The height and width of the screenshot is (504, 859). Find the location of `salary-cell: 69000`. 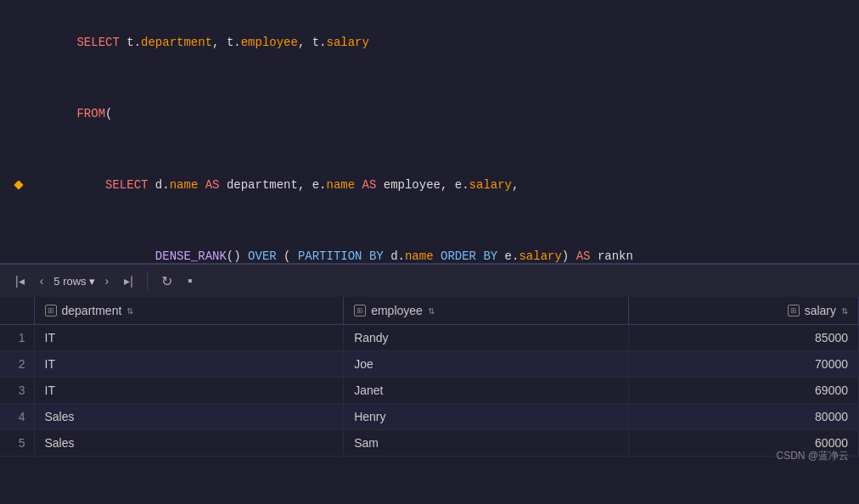

salary-cell: 69000 is located at coordinates (744, 390).